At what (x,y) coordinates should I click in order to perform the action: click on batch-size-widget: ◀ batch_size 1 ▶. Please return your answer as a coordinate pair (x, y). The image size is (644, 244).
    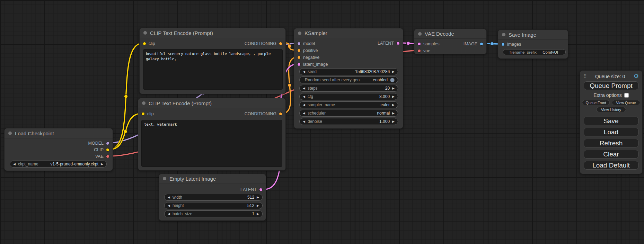
    Looking at the image, I should click on (213, 214).